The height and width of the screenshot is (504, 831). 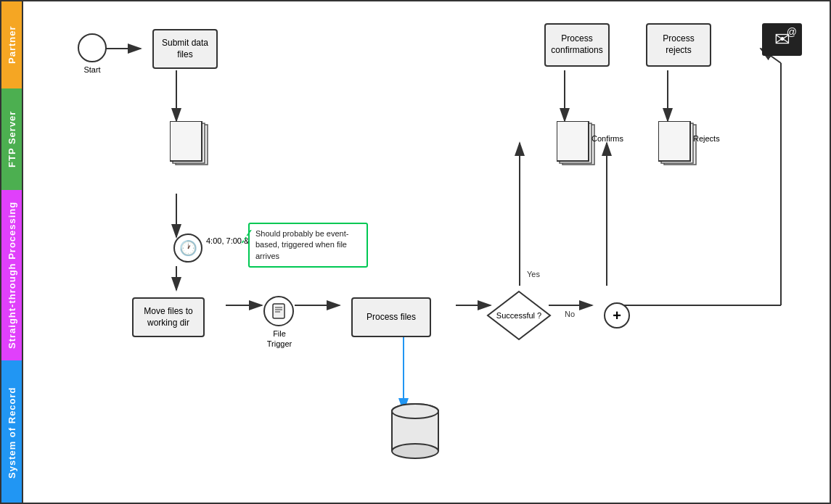 What do you see at coordinates (679, 45) in the screenshot?
I see `process-rejects-label: Process rejects` at bounding box center [679, 45].